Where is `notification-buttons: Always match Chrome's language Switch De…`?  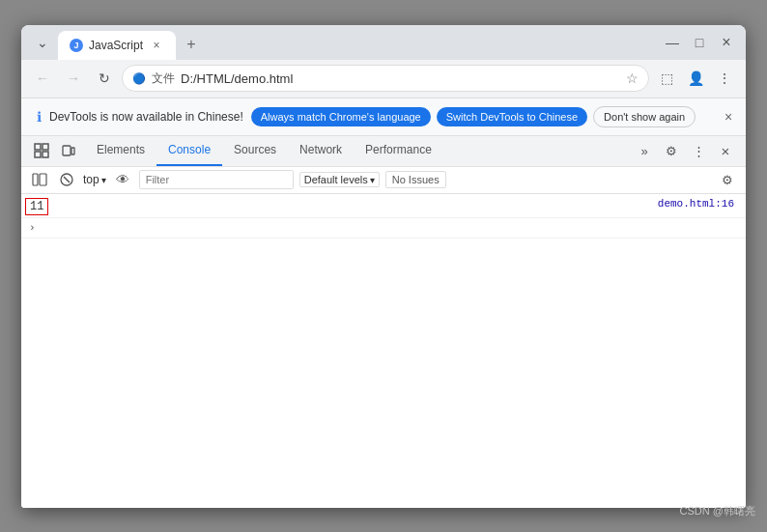
notification-buttons: Always match Chrome's language Switch De… is located at coordinates (473, 117).